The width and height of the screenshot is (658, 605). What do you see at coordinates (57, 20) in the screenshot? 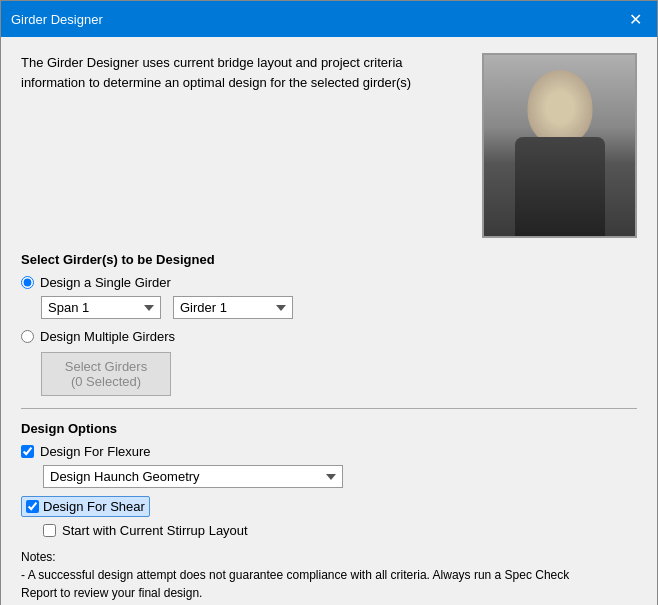
I see `dialog-title: Girder Designer` at bounding box center [57, 20].